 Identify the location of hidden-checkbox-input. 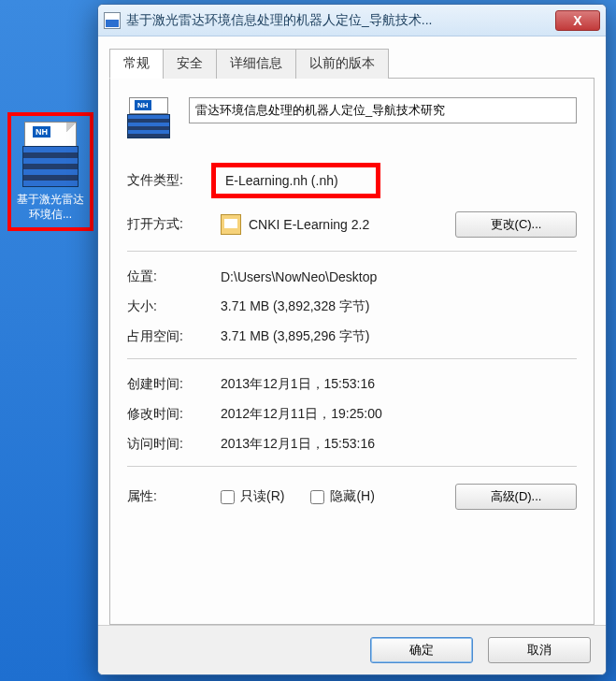
(318, 498).